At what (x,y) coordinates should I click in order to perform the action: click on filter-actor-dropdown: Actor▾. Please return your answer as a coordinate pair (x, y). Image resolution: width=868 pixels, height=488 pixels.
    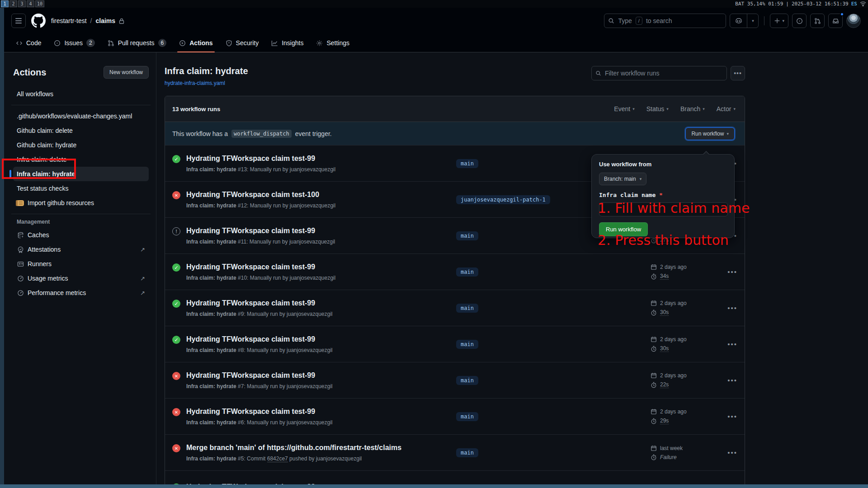
    Looking at the image, I should click on (726, 109).